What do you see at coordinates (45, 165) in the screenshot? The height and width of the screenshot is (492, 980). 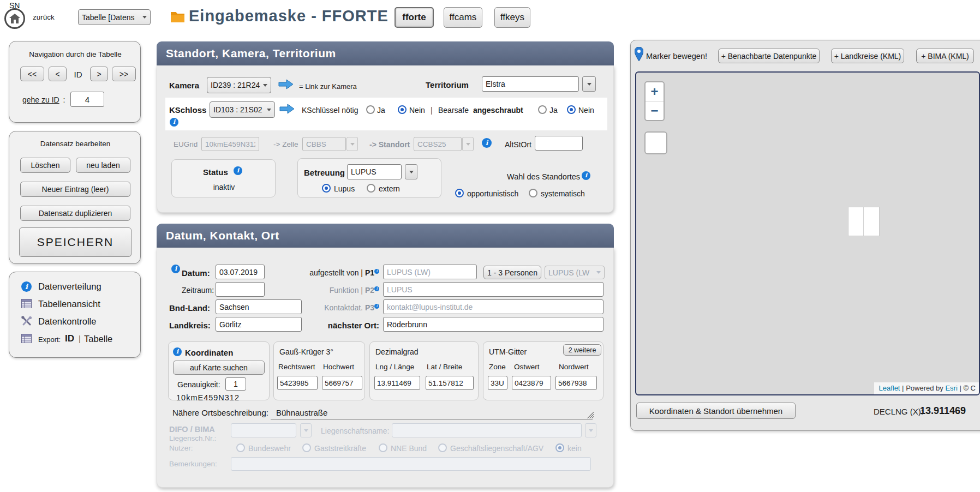 I see `delete-button: Löschen` at bounding box center [45, 165].